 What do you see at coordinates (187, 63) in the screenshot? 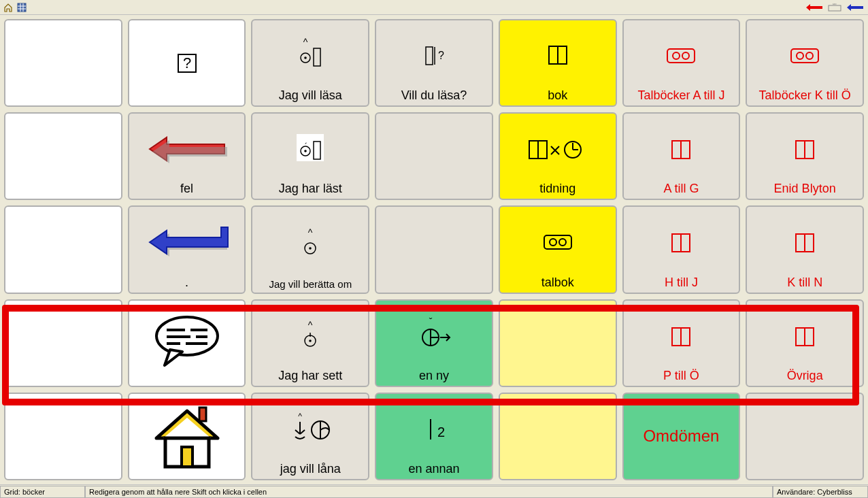
I see `cell-0-1: ?` at bounding box center [187, 63].